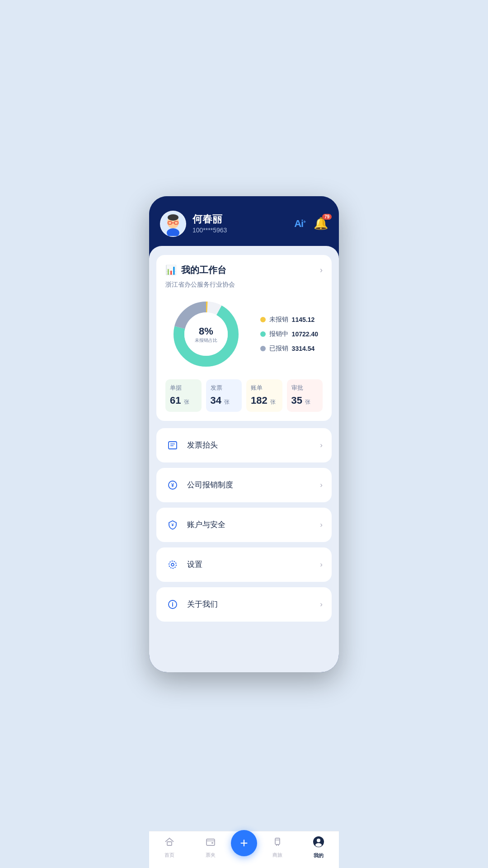  Describe the element at coordinates (193, 224) in the screenshot. I see `header-left: 何春丽 100****5963` at that location.